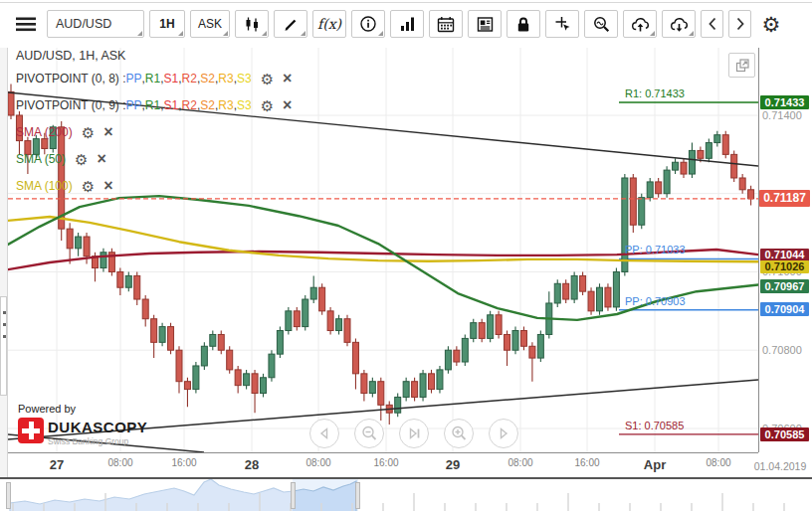 Image resolution: width=812 pixels, height=511 pixels. What do you see at coordinates (65, 132) in the screenshot?
I see `legend-row-sma-200: SMA (200)⚙×` at bounding box center [65, 132].